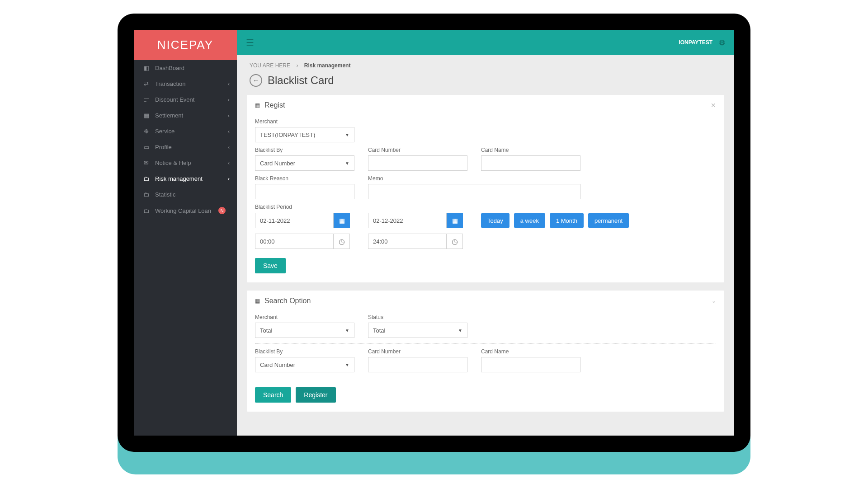 Image resolution: width=868 pixels, height=488 pixels. What do you see at coordinates (146, 163) in the screenshot?
I see `chat-icon: ✉` at bounding box center [146, 163].